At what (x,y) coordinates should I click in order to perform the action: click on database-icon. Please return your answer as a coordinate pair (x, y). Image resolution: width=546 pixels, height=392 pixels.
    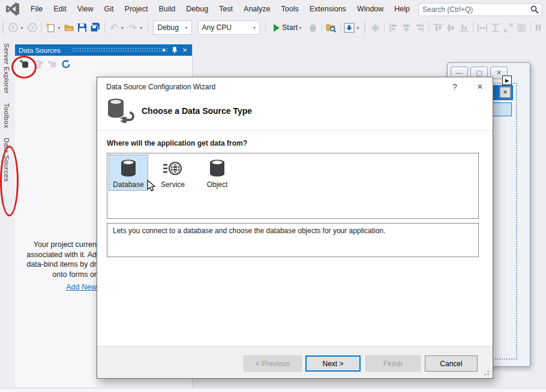
    Looking at the image, I should click on (128, 168).